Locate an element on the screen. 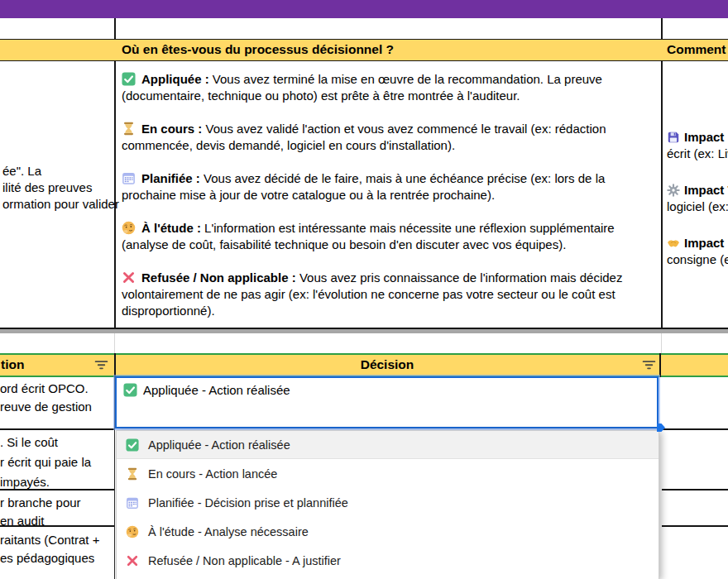 The height and width of the screenshot is (579, 728). table-row: raitants (Contrat +es pédagogiques is located at coordinates (50, 549).